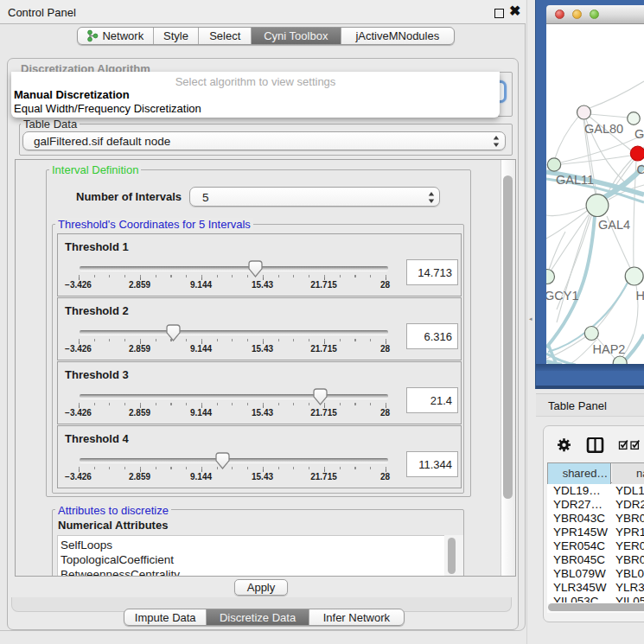 This screenshot has height=644, width=644. I want to click on svg-text: HAP2, so click(609, 349).